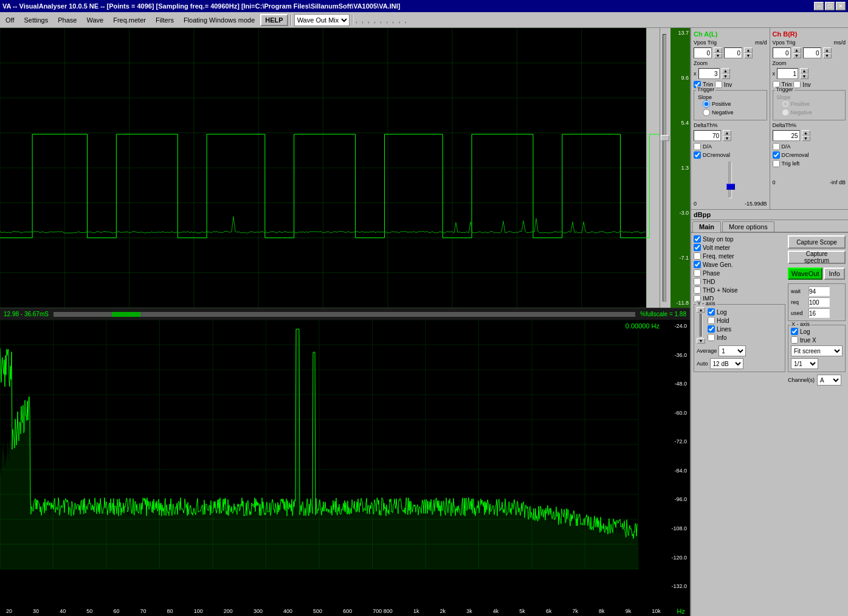 The height and width of the screenshot is (616, 848). I want to click on req-row: req, so click(817, 302).